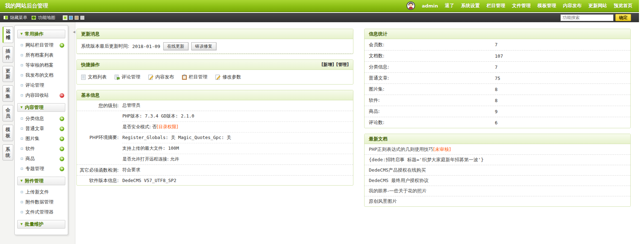 This screenshot has width=644, height=244. I want to click on remove-icon: −, so click(62, 95).